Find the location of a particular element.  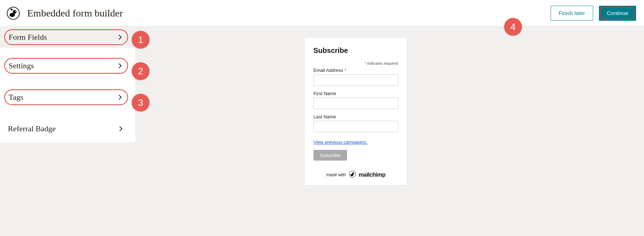

field-label-text: Email Address is located at coordinates (328, 70).